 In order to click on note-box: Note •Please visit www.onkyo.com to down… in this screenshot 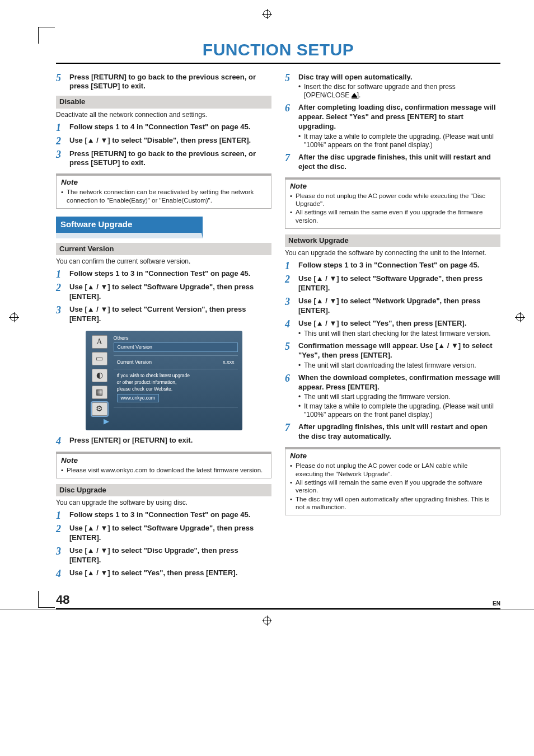, I will do `click(163, 465)`.